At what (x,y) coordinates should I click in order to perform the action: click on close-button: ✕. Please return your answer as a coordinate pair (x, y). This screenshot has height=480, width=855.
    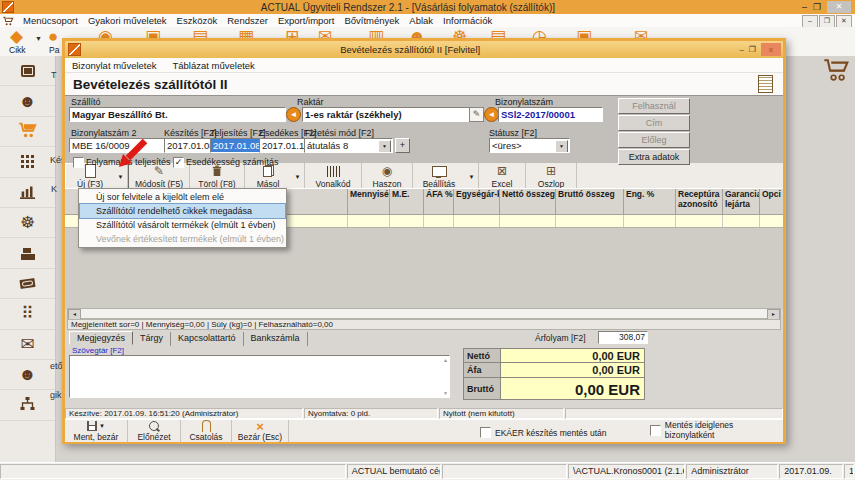
    Looking at the image, I should click on (839, 7).